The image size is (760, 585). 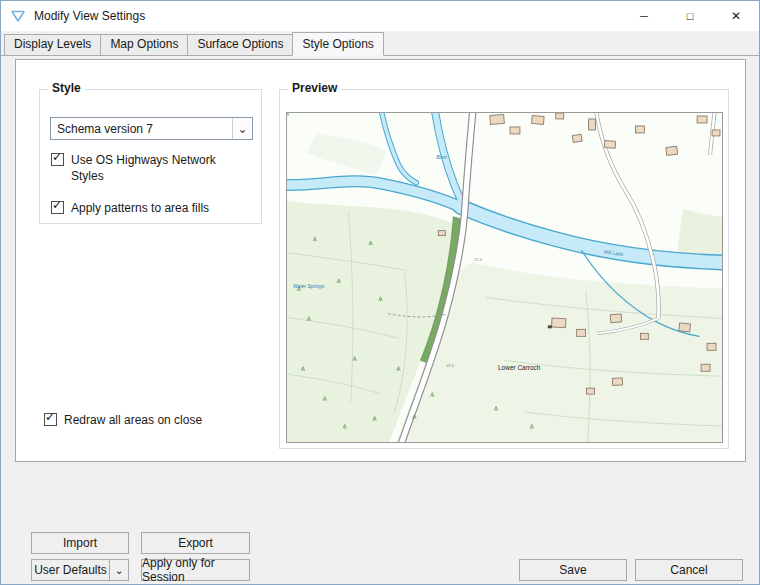 I want to click on style-group: Style Schema version 7 ⌄ ✓ Use OS Highwa…, so click(x=150, y=156).